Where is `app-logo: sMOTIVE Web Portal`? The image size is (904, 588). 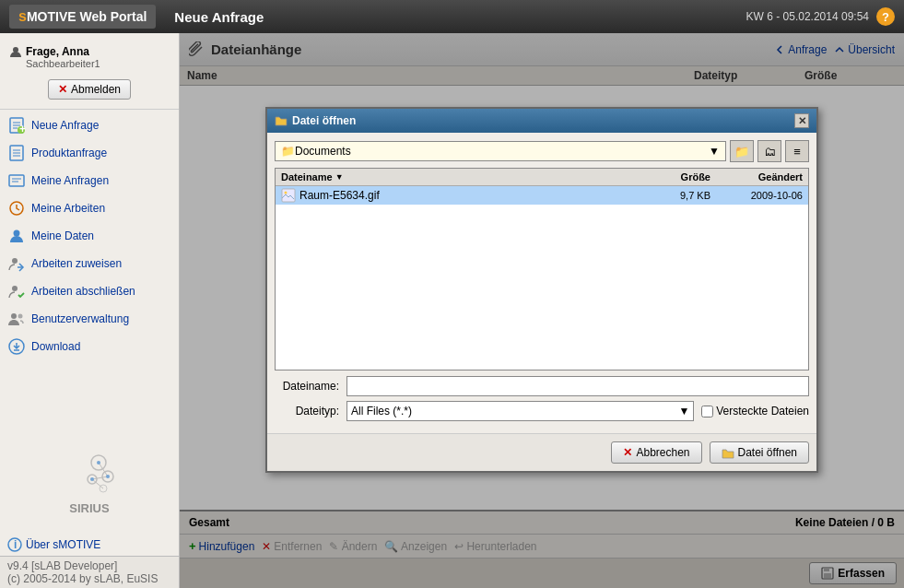 app-logo: sMOTIVE Web Portal is located at coordinates (83, 17).